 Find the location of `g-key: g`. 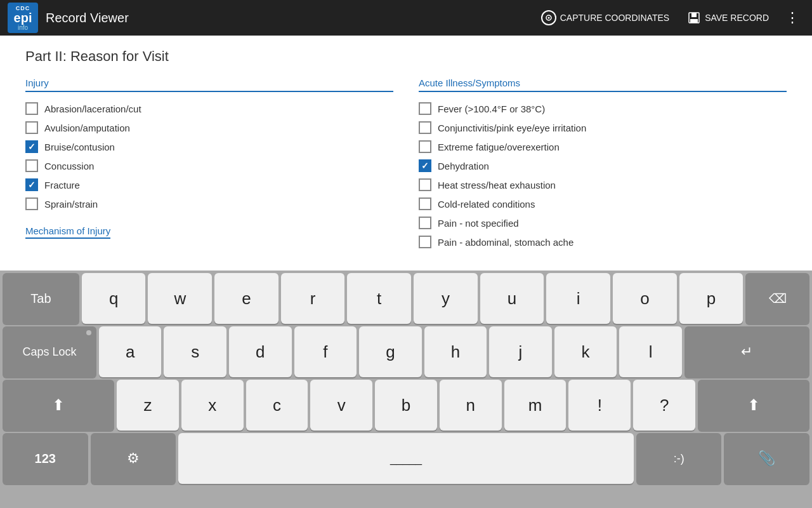

g-key: g is located at coordinates (391, 352).